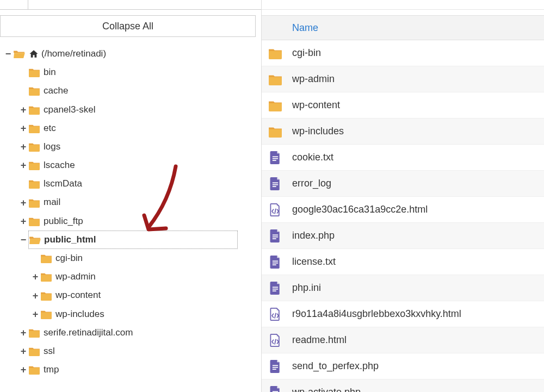 This screenshot has width=544, height=392. I want to click on tree-item: +ssl, so click(133, 351).